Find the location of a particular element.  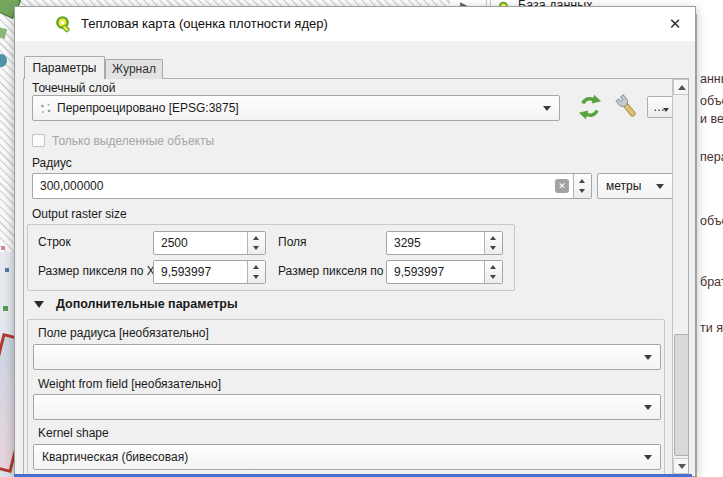

clipped-text: ти я is located at coordinates (712, 328).